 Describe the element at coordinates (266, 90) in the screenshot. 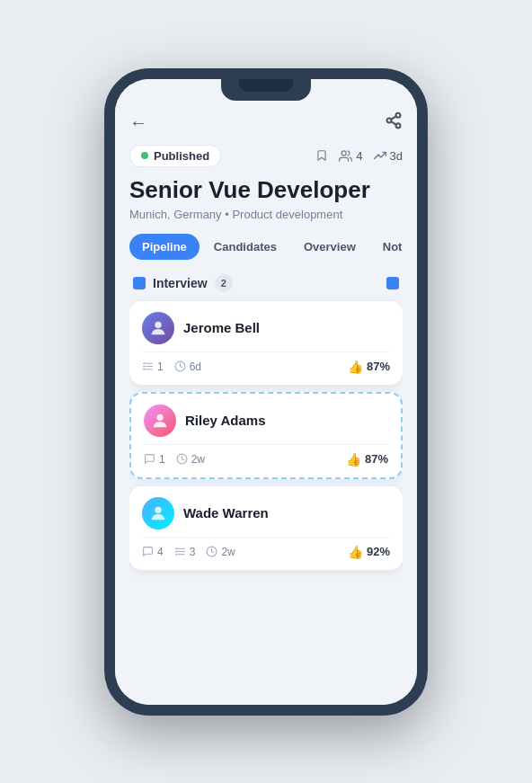

I see `phone-notch` at that location.